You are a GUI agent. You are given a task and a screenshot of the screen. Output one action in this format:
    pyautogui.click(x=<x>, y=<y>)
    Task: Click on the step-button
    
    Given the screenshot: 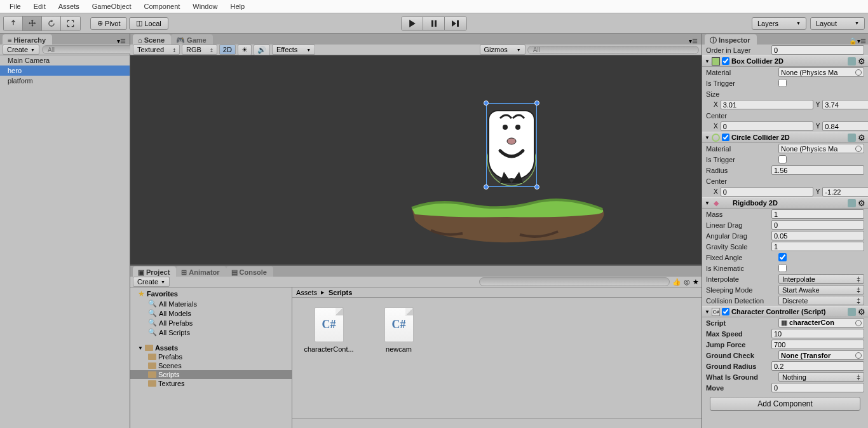 What is the action you would take?
    pyautogui.click(x=456, y=24)
    